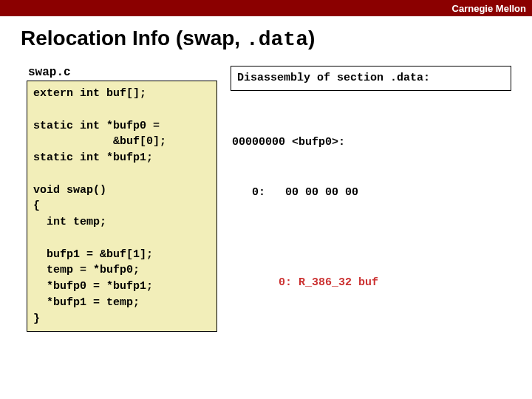 The image size is (532, 399). Describe the element at coordinates (372, 194) in the screenshot. I see `disasm-bytes-line: 0: 00 00 00 00` at that location.